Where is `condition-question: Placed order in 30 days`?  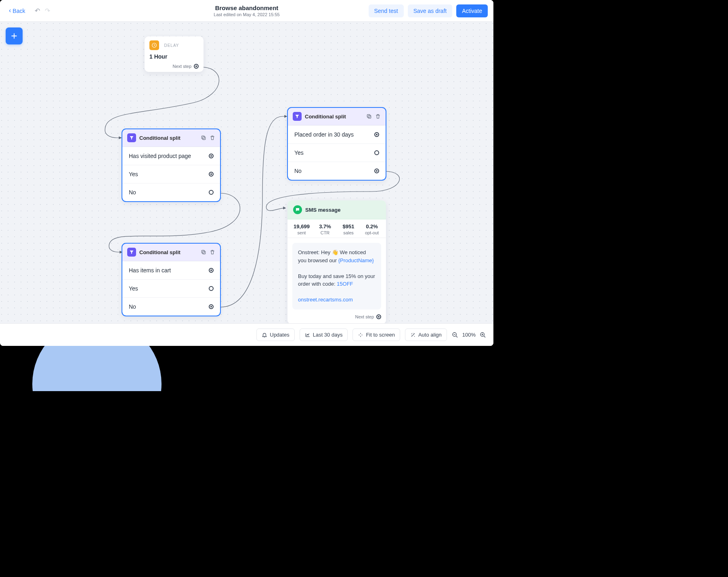
condition-question: Placed order in 30 days is located at coordinates (324, 135).